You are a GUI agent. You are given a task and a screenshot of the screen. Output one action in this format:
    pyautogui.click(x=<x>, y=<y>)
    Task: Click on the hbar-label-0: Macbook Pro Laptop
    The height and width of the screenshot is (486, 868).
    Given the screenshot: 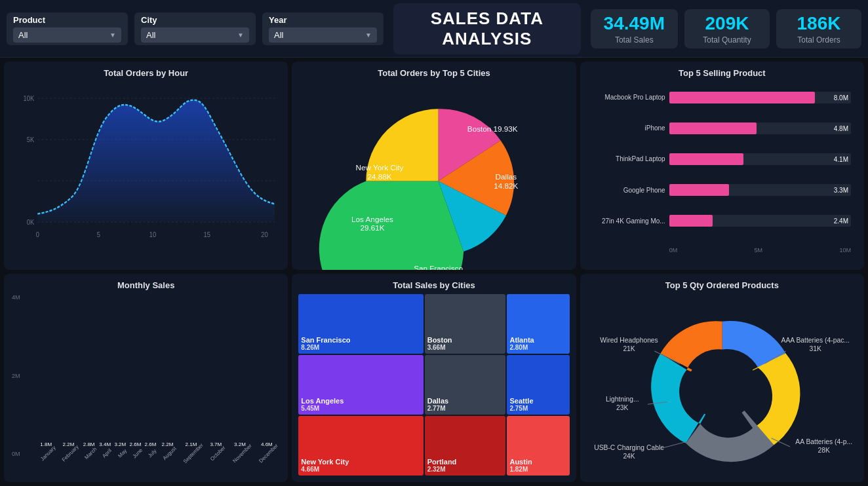 What is the action you would take?
    pyautogui.click(x=629, y=97)
    